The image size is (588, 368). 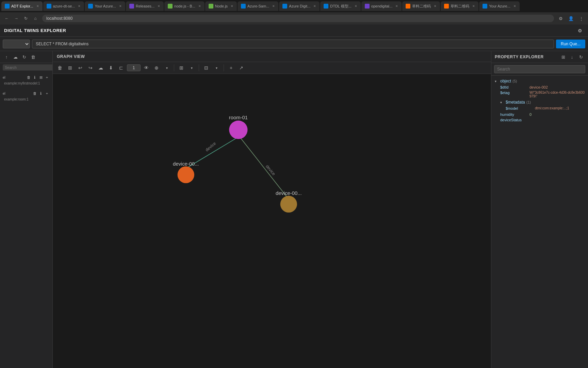 I want to click on tab-label: Azure Digit..., so click(x=299, y=6).